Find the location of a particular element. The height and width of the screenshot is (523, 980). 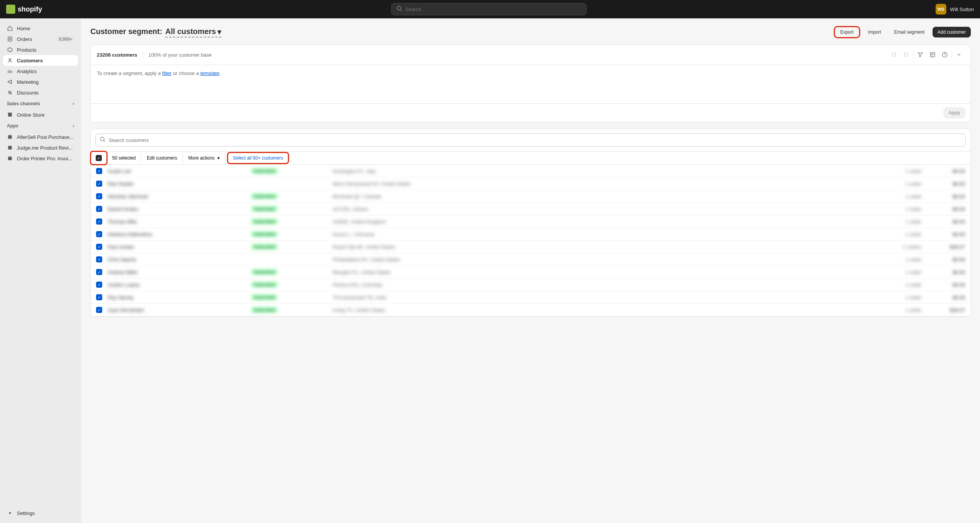

import-button: Import is located at coordinates (875, 32).